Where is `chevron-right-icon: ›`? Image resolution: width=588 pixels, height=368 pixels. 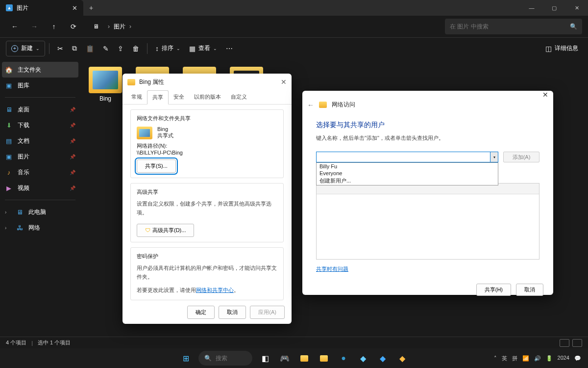 chevron-right-icon: › is located at coordinates (109, 26).